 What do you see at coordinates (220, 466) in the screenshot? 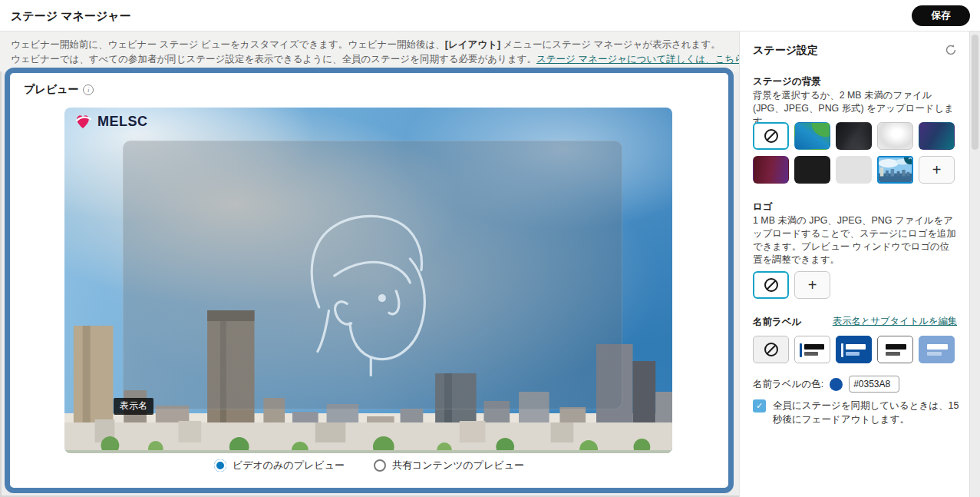
I see `radio-selected-icon` at bounding box center [220, 466].